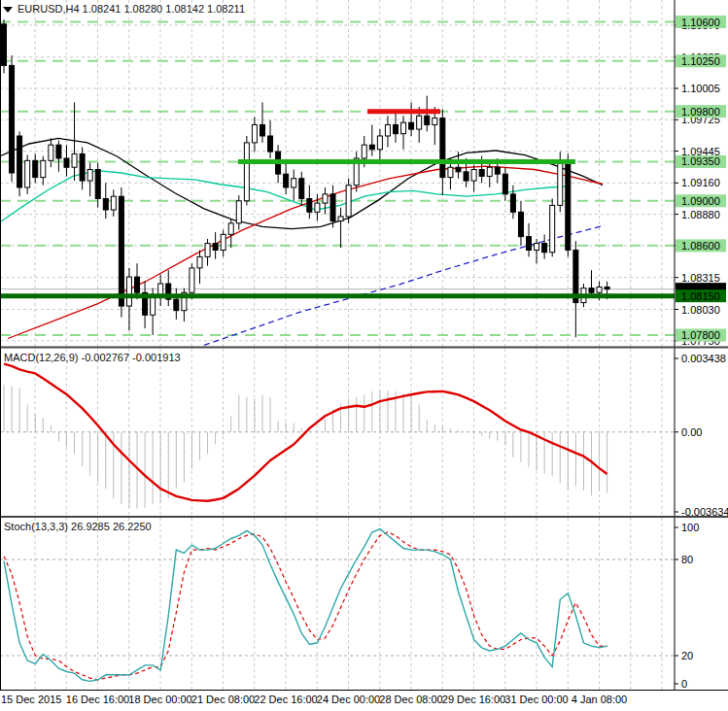  I want to click on date-tick-label: 18 Dec 00:00, so click(159, 699).